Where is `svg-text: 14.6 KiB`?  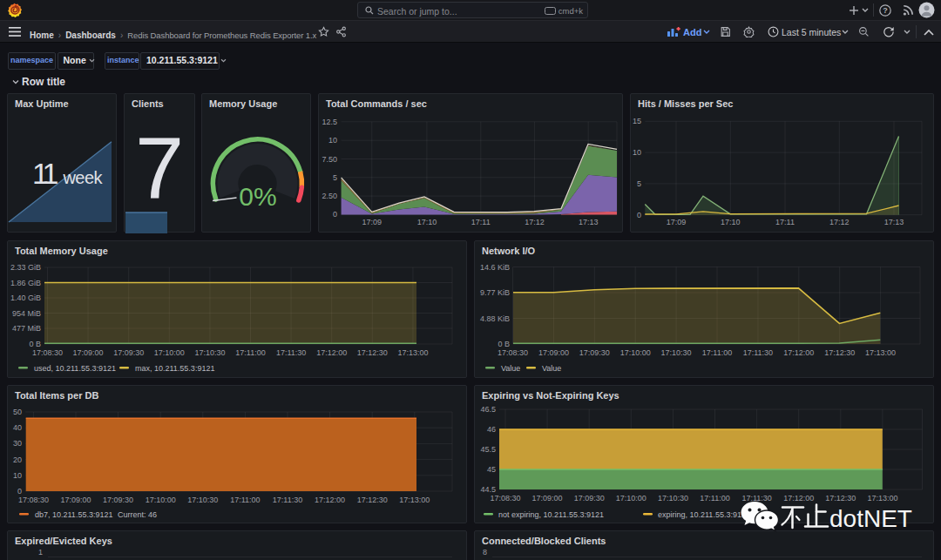
svg-text: 14.6 KiB is located at coordinates (495, 267).